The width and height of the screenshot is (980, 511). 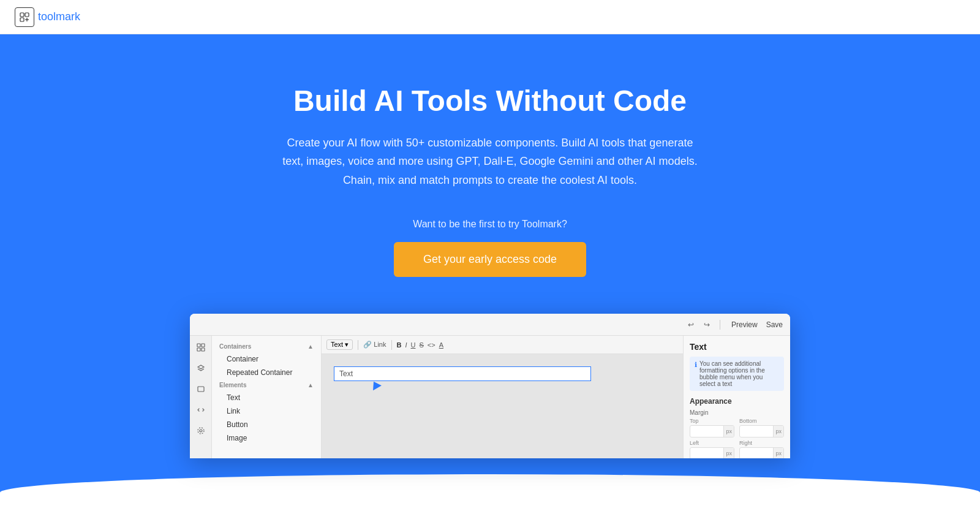 I want to click on preview-button: Preview, so click(x=745, y=325).